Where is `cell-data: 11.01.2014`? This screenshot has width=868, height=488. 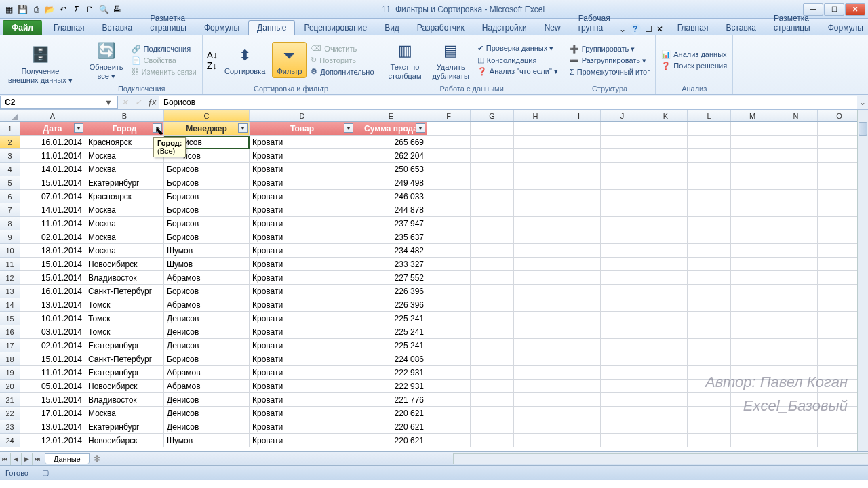 cell-data: 11.01.2014 is located at coordinates (53, 373).